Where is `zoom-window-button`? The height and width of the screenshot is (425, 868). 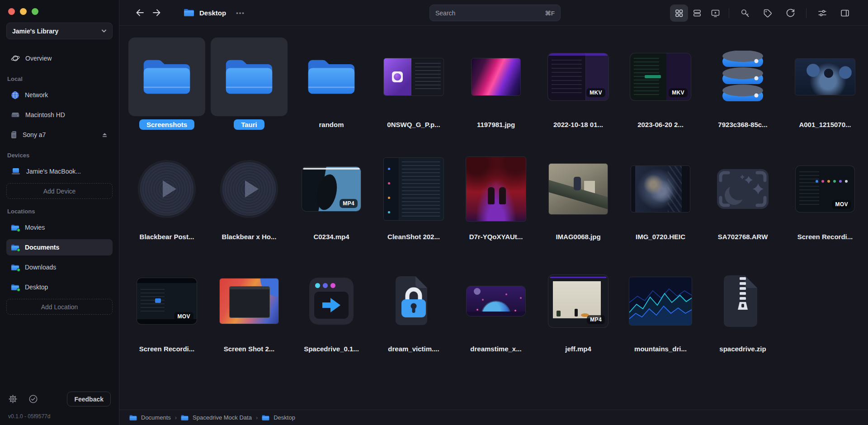
zoom-window-button is located at coordinates (35, 12).